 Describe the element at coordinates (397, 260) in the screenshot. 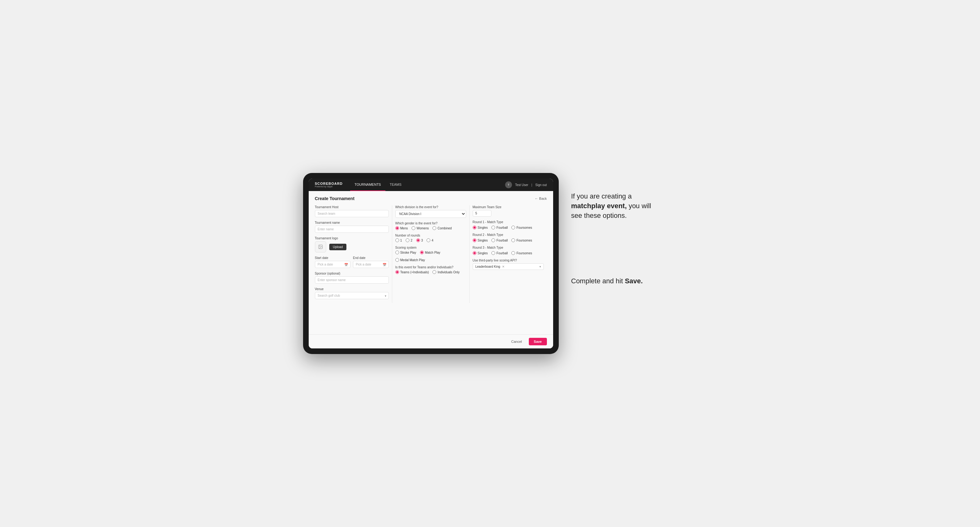

I see `scoring-medal-radio` at that location.